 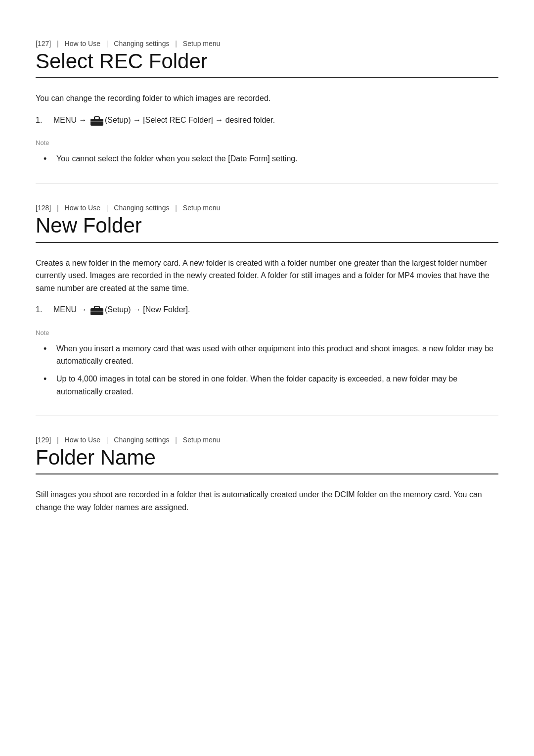 I want to click on section-129: [129] | How to Use | Changing settings |…, so click(x=267, y=475).